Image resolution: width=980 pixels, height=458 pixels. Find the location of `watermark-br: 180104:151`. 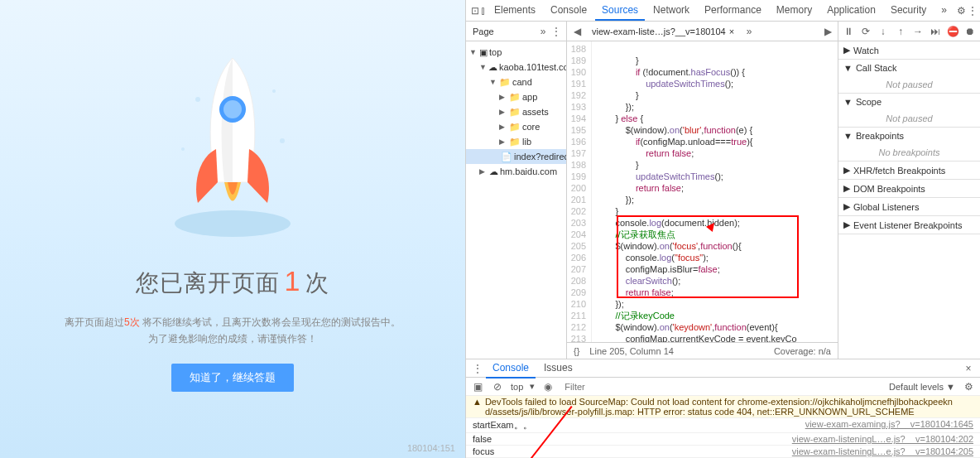

watermark-br: 180104:151 is located at coordinates (431, 448).